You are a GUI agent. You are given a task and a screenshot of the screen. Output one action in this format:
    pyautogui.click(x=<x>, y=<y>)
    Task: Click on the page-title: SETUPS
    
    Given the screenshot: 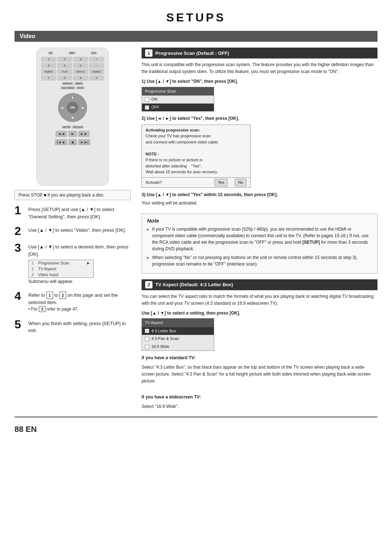 What is the action you would take?
    pyautogui.click(x=196, y=17)
    